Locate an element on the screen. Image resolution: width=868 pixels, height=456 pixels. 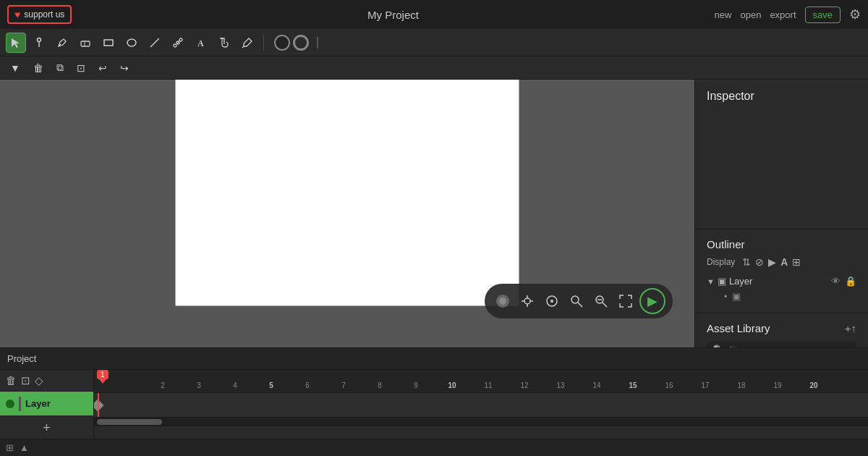
undo-btn: ↩ is located at coordinates (103, 68).